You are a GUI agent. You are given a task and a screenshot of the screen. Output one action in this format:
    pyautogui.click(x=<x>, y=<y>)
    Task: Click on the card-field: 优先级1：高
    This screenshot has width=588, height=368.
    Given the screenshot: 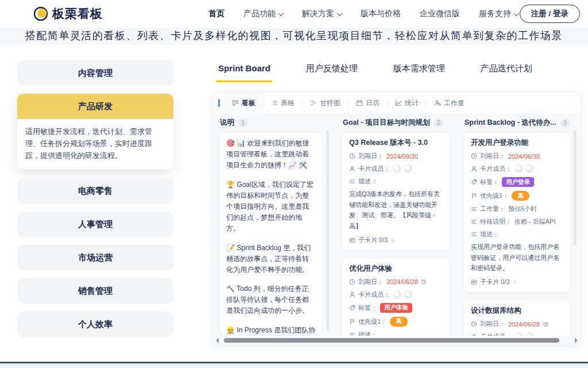 What is the action you would take?
    pyautogui.click(x=396, y=322)
    